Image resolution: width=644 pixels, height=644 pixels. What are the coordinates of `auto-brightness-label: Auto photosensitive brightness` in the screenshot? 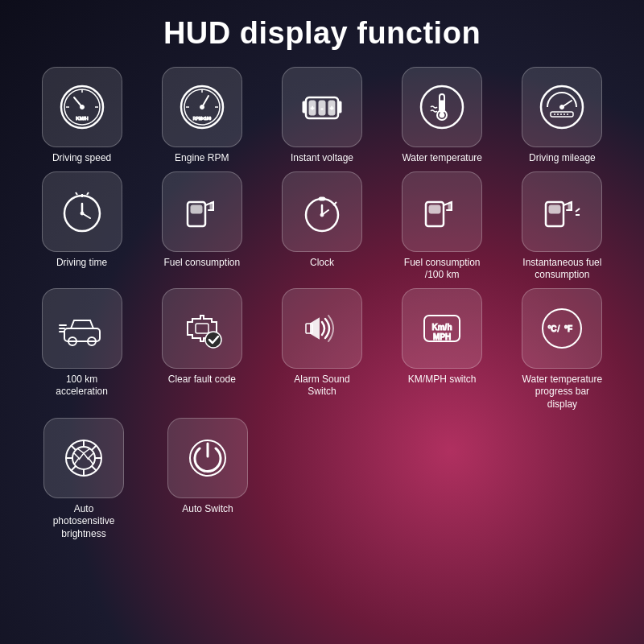 It's located at (84, 522).